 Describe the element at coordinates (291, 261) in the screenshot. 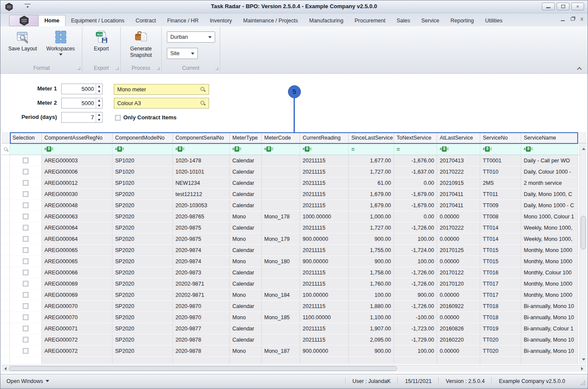

I see `table-row: AREG000065SP20202020-9874MonoMono_180900…` at that location.